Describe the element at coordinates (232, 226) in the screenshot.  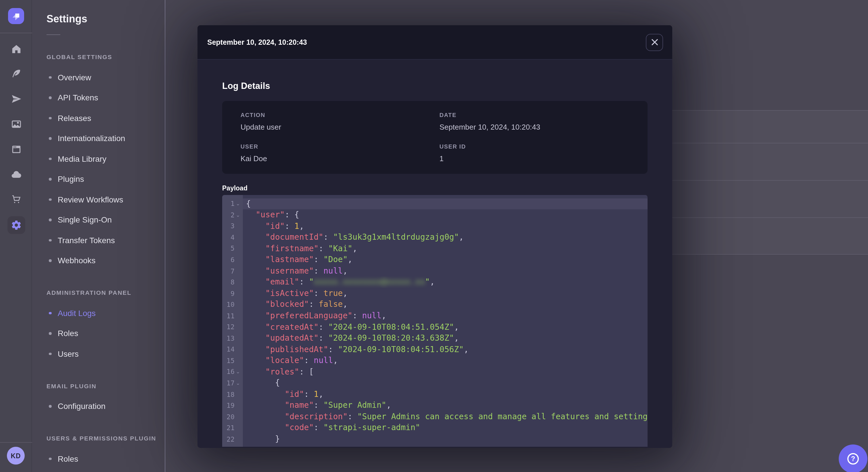
I see `gutter-line: 3` at that location.